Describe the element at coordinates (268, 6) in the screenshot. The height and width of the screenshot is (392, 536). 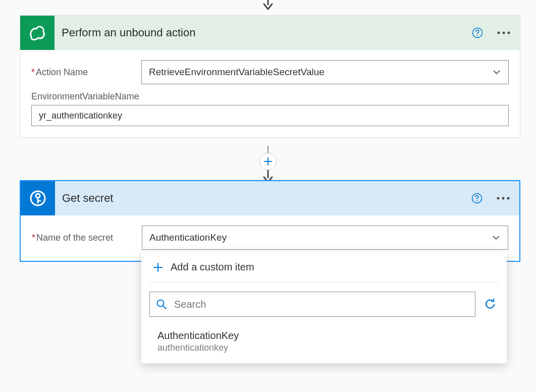
I see `arrow-down-icon` at that location.